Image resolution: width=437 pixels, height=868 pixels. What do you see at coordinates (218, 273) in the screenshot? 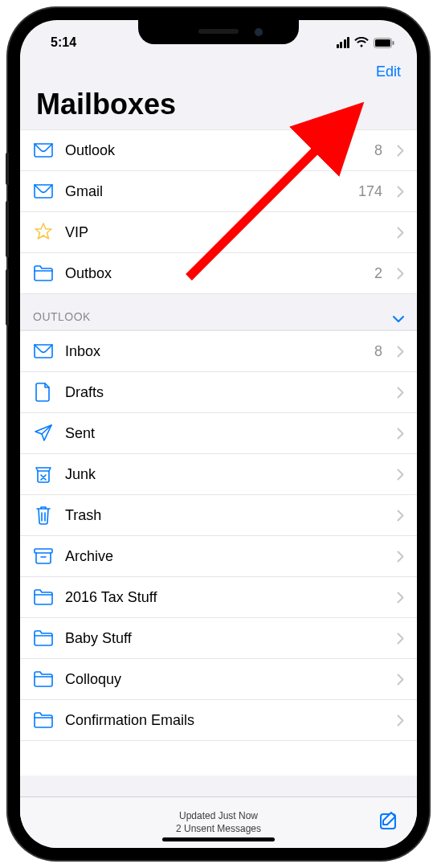
I see `mailbox-row: Outbox2` at bounding box center [218, 273].